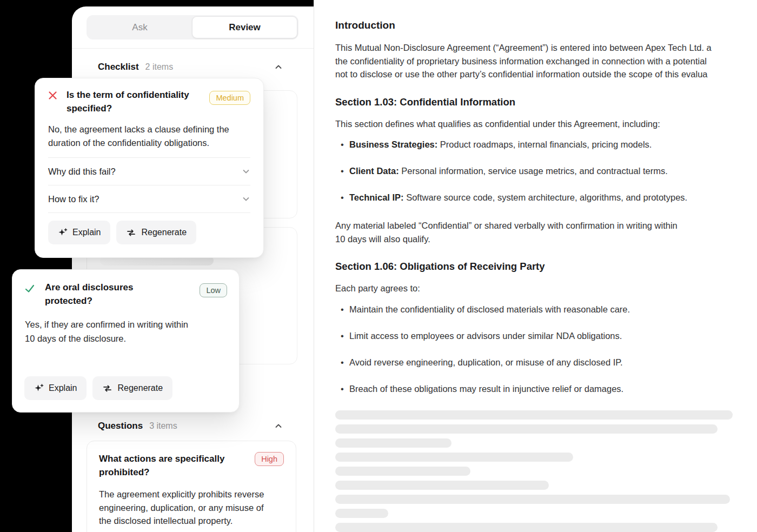 The height and width of the screenshot is (532, 757). What do you see at coordinates (546, 144) in the screenshot?
I see `list-item: Business Strategies: Product roadmaps, i…` at bounding box center [546, 144].